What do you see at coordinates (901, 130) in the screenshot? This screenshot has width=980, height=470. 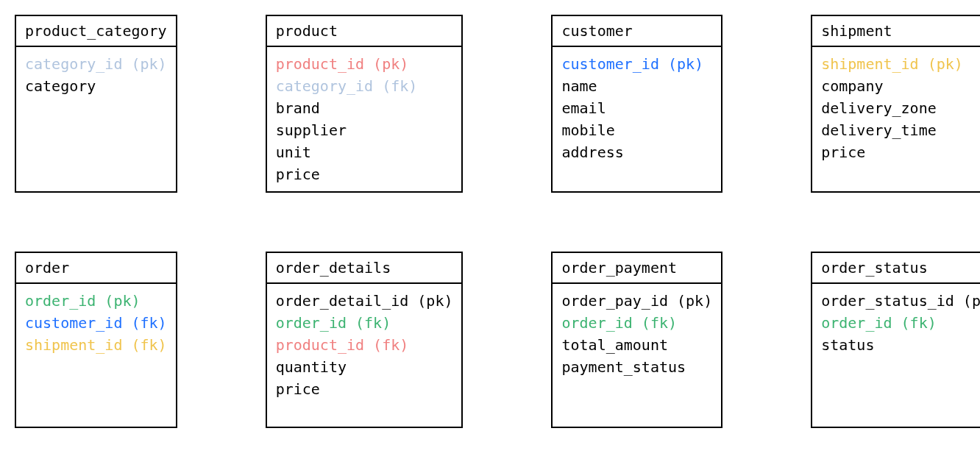 I see `field: delivery_time` at bounding box center [901, 130].